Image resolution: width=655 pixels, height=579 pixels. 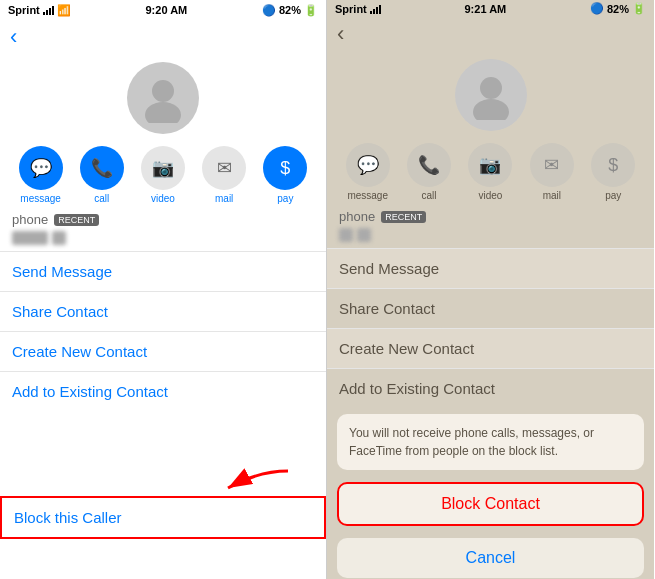 What do you see at coordinates (491, 95) in the screenshot?
I see `avatar-right` at bounding box center [491, 95].